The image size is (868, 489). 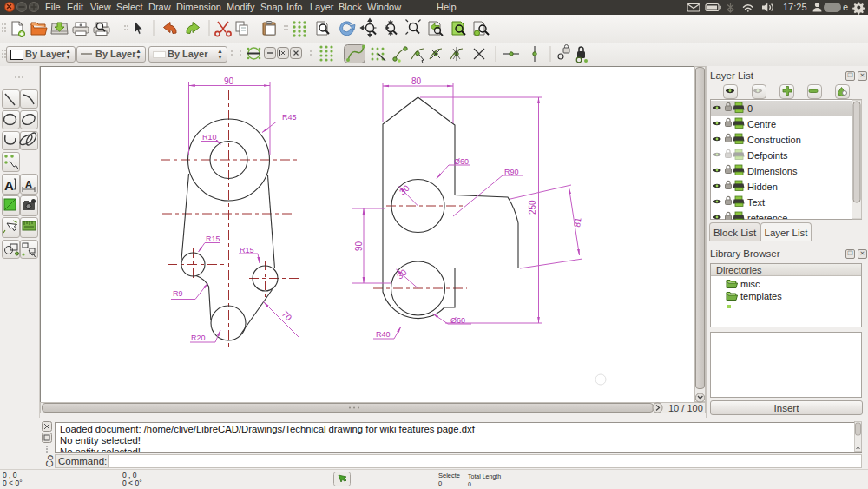 What do you see at coordinates (417, 82) in the screenshot?
I see `svg-text: 80` at bounding box center [417, 82].